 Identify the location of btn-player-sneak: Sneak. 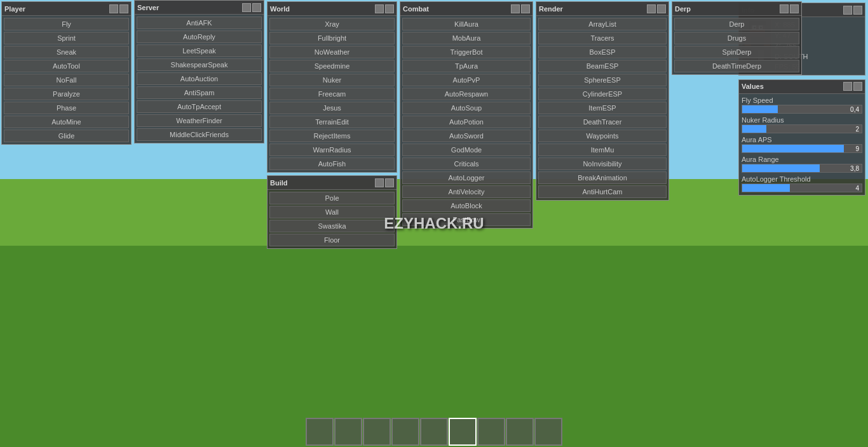
(66, 52).